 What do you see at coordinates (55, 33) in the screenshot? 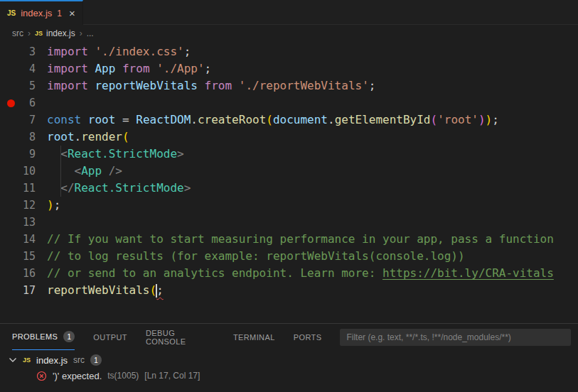
I see `breadcrumb-item-file: JS index.js` at bounding box center [55, 33].